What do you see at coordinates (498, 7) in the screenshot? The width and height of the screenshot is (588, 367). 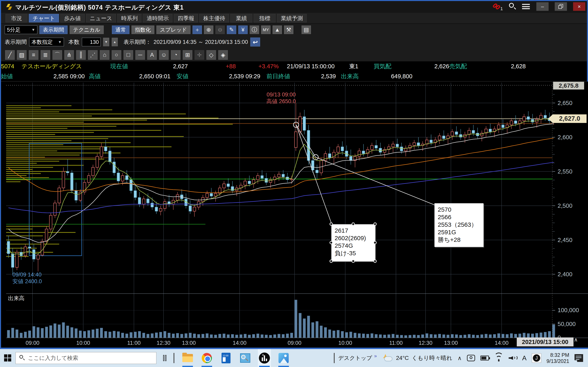 I see `link-group-icon: 1` at bounding box center [498, 7].